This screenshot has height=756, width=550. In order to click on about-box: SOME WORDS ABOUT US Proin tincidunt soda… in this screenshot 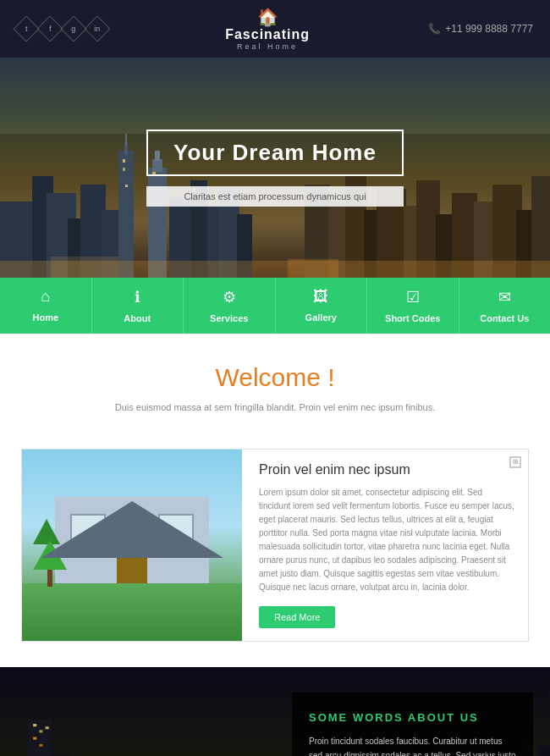, I will do `click(413, 725)`.